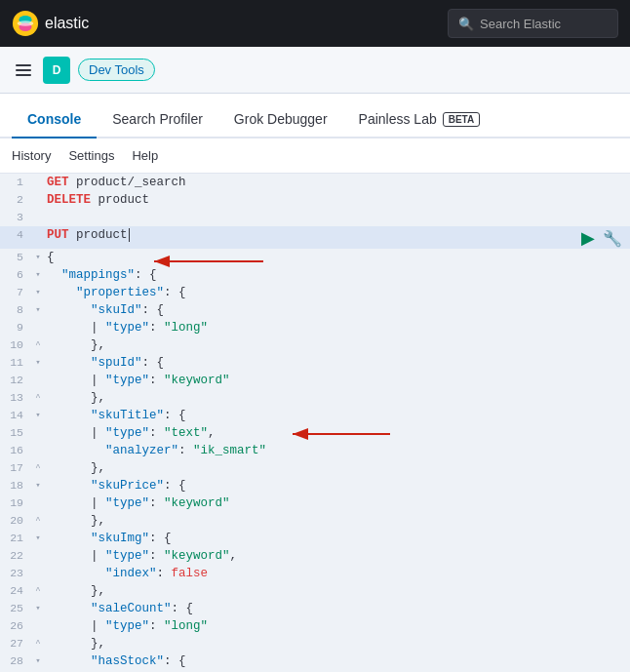 Image resolution: width=630 pixels, height=672 pixels. I want to click on line-number: 4, so click(16, 235).